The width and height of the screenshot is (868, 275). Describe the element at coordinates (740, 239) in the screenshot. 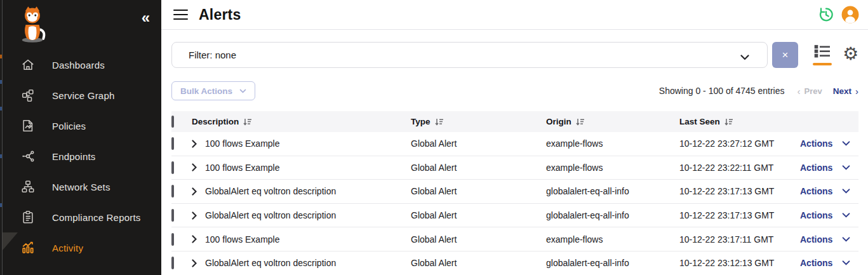

I see `alert-last-seen: 10-12-22 23:17:11 GMT` at that location.